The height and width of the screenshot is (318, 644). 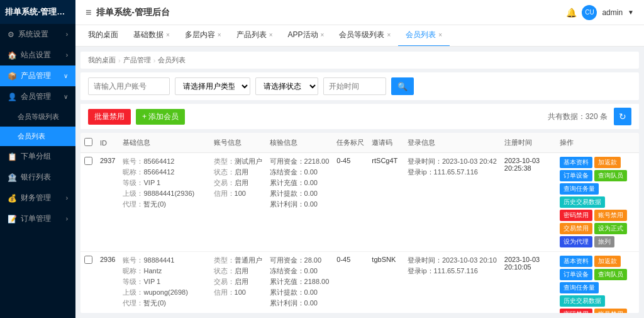 What do you see at coordinates (360, 36) in the screenshot?
I see `tabs-bar: 我的桌面 基础数据 × 多层内容 × 产品列表 × APP活动 × 会员等级列表…` at bounding box center [360, 36].